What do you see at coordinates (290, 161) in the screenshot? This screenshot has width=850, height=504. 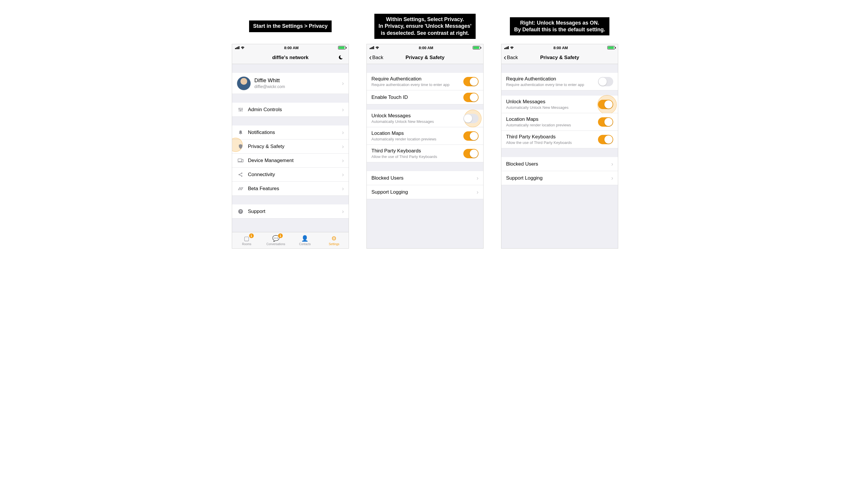 I see `row-device-management: Device Management ›` at bounding box center [290, 161].